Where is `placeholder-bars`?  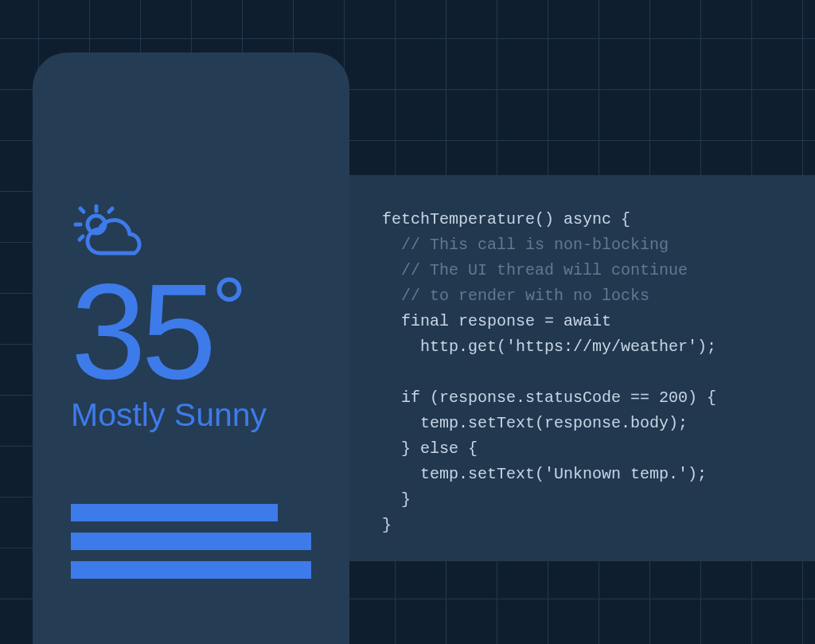
placeholder-bars is located at coordinates (191, 541).